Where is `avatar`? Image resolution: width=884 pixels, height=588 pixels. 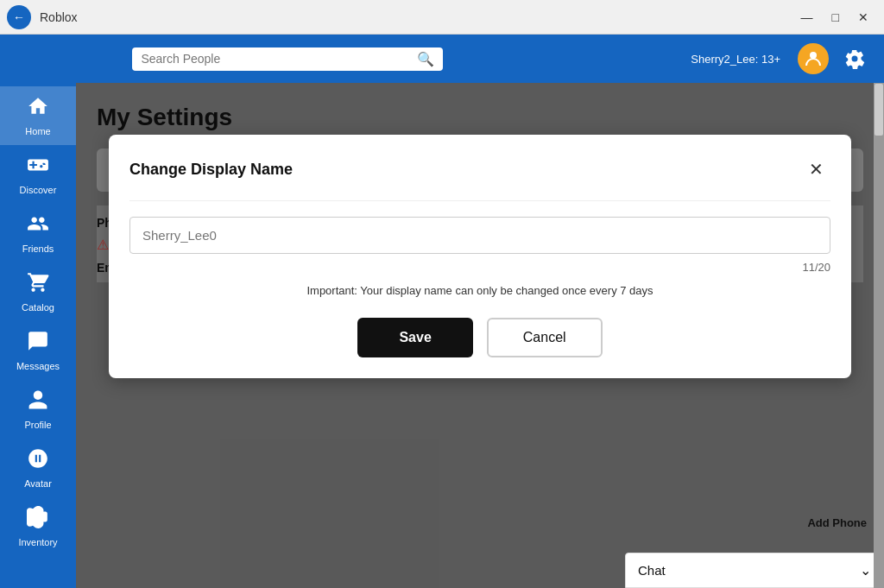 avatar is located at coordinates (813, 59).